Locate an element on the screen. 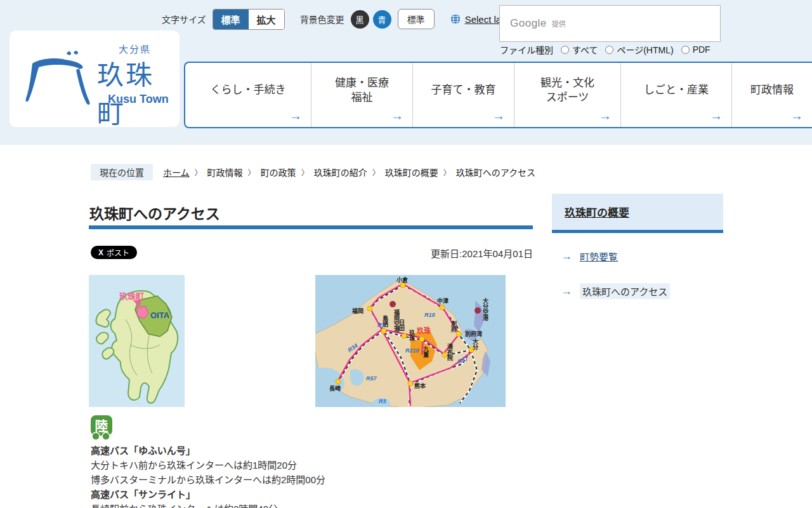 The width and height of the screenshot is (812, 508). map-label-oita: OITA is located at coordinates (160, 315).